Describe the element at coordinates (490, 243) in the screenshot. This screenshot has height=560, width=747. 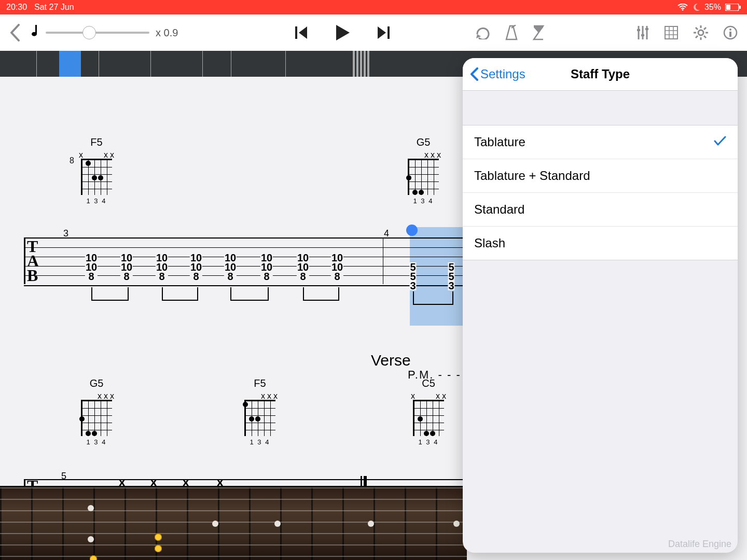
I see `option-label: Slash` at that location.